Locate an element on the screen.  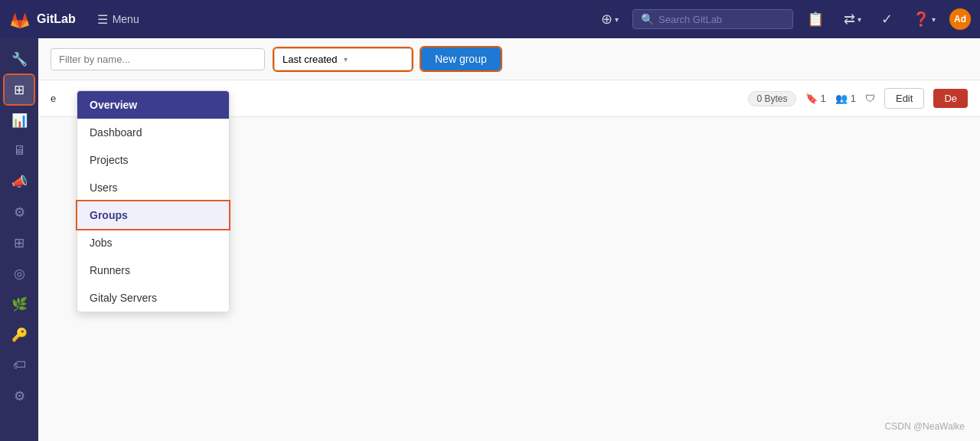
clipboard-icon: 📋 is located at coordinates (815, 19).